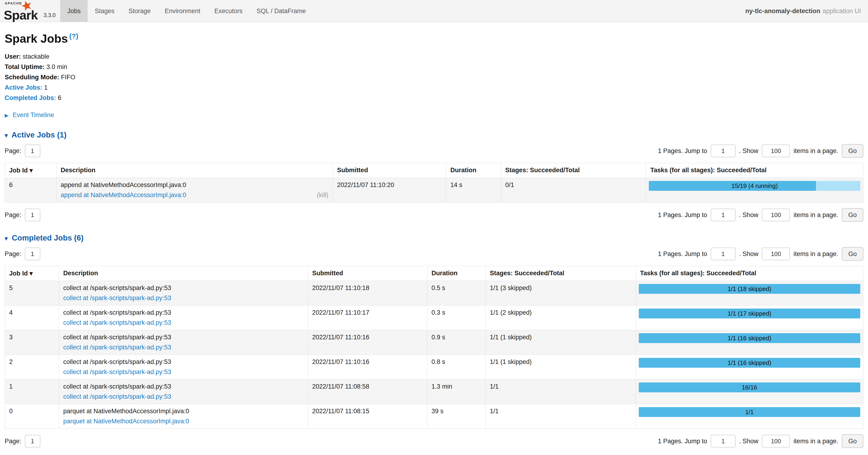  Describe the element at coordinates (126, 421) in the screenshot. I see `job-description-link: parquet at NativeMethodAccessorImpl.java…` at that location.